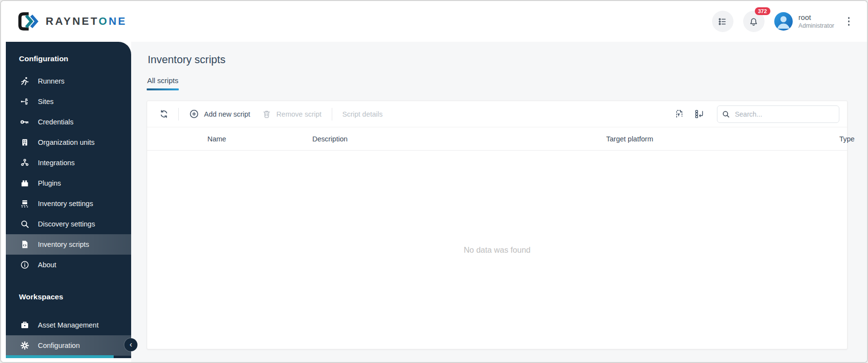  Describe the element at coordinates (460, 139) in the screenshot. I see `column-header-description: Description` at that location.